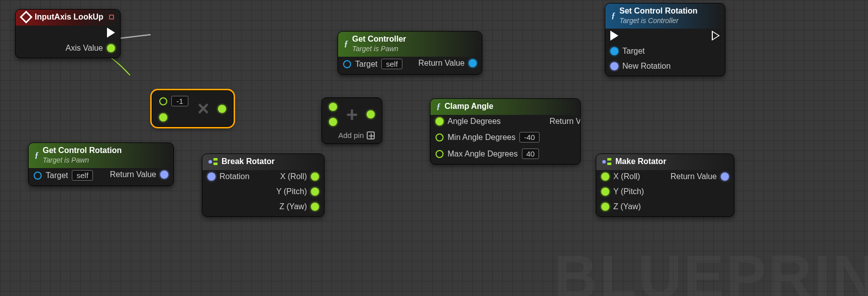  What do you see at coordinates (235, 177) in the screenshot?
I see `pin-label: Rotation` at bounding box center [235, 177].